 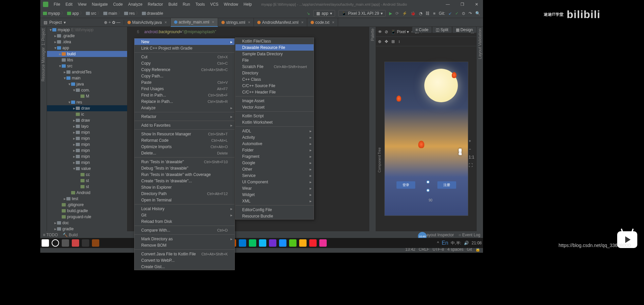 I want to click on menu-file: File, so click(x=57, y=4).